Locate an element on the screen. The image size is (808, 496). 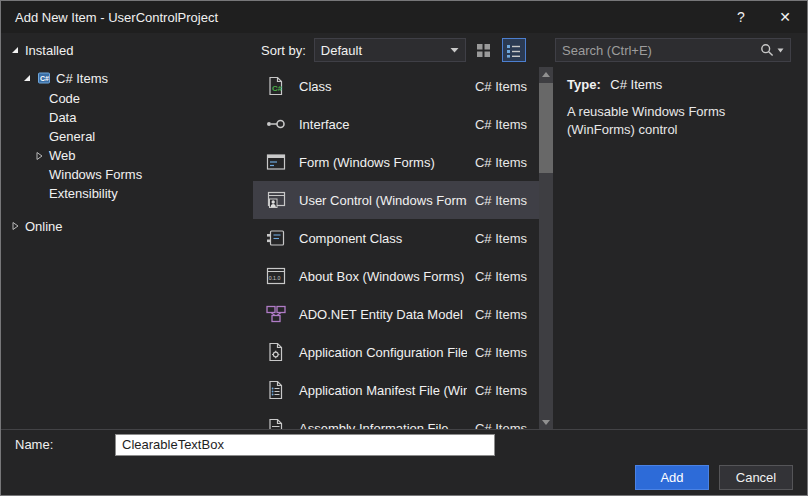
template-description: A reusable Windows Forms (WinForms) cont… is located at coordinates (680, 121).